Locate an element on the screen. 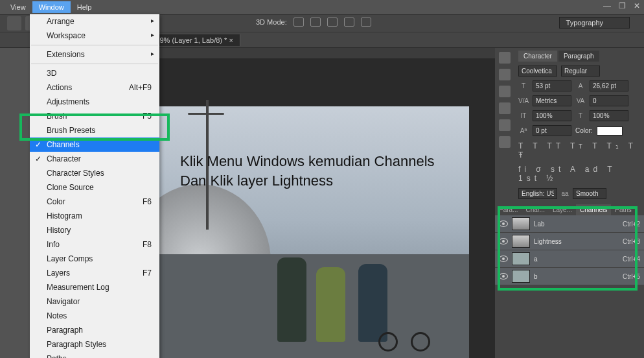 The image size is (644, 358). 3d-zoom-icon is located at coordinates (366, 22).